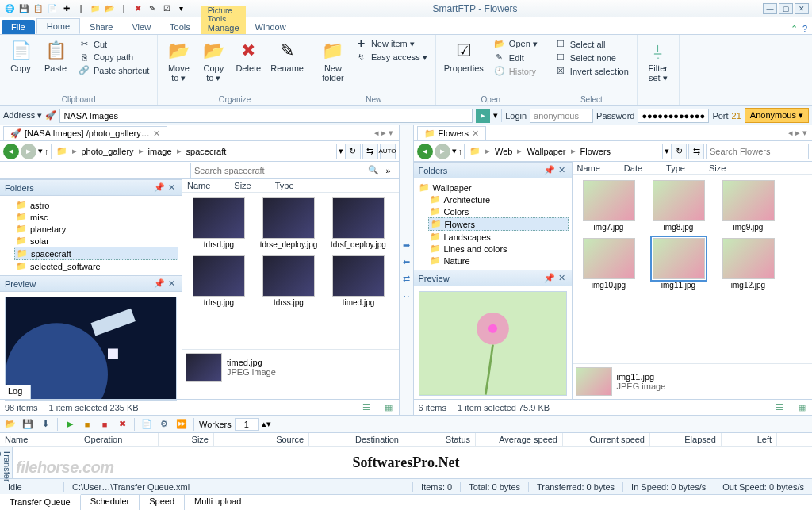 This screenshot has height=510, width=812. What do you see at coordinates (504, 151) in the screenshot?
I see `crumb: Web` at bounding box center [504, 151].